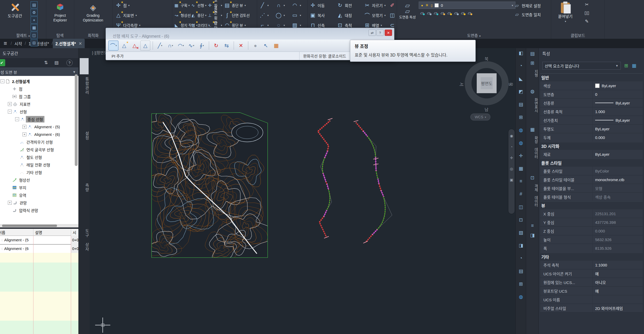  Describe the element at coordinates (618, 299) in the screenshot. I see `property-value` at that location.